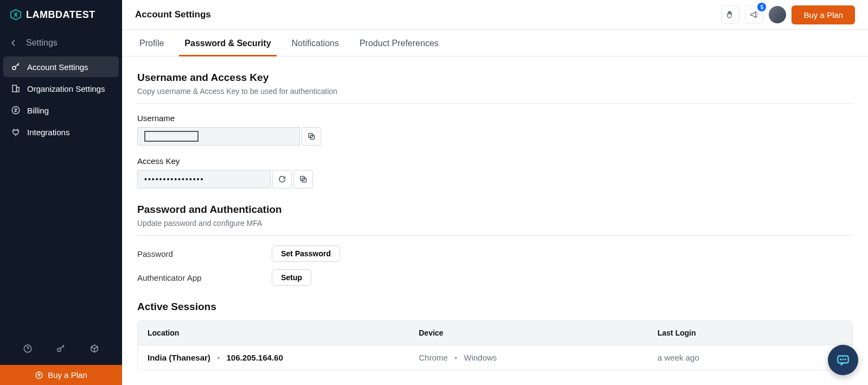  What do you see at coordinates (311, 136) in the screenshot?
I see `copy-username-button` at bounding box center [311, 136].